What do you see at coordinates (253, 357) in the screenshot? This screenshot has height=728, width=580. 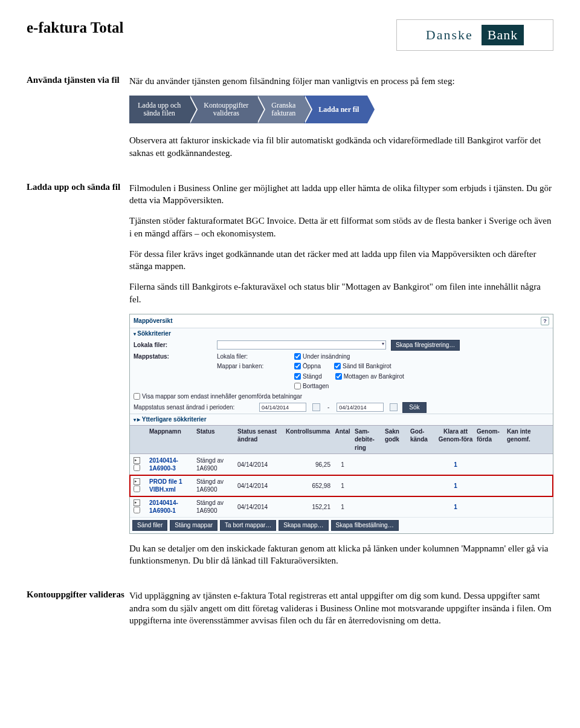 I see `lokala-filer-sublabel: Lokala filer:` at bounding box center [253, 357].